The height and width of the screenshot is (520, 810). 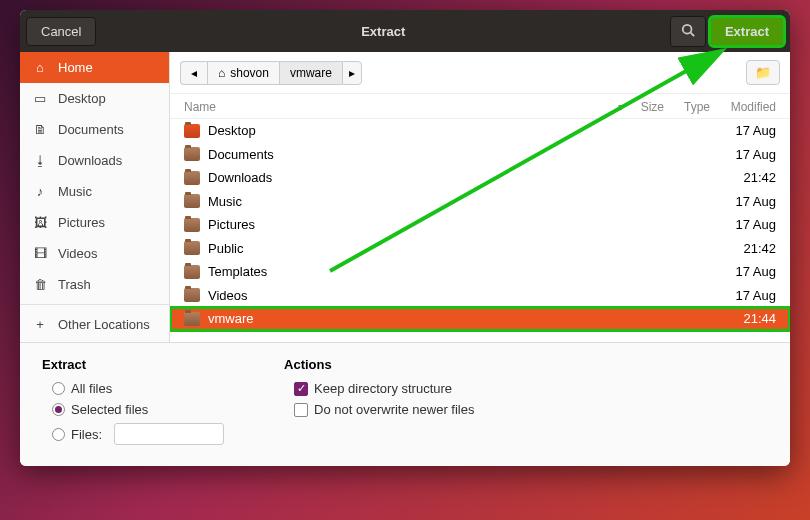 What do you see at coordinates (763, 72) in the screenshot?
I see `new-folder-icon: 📁` at bounding box center [763, 72].